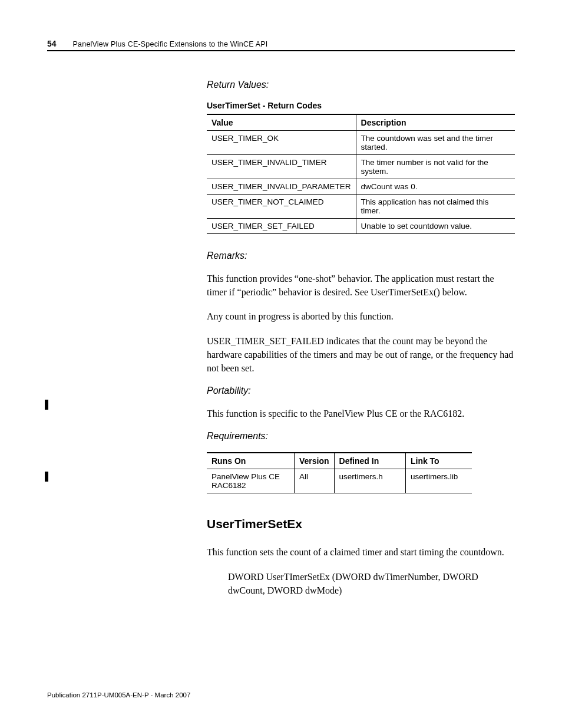 This screenshot has width=562, height=728. I want to click on table-header: Link To, so click(438, 461).